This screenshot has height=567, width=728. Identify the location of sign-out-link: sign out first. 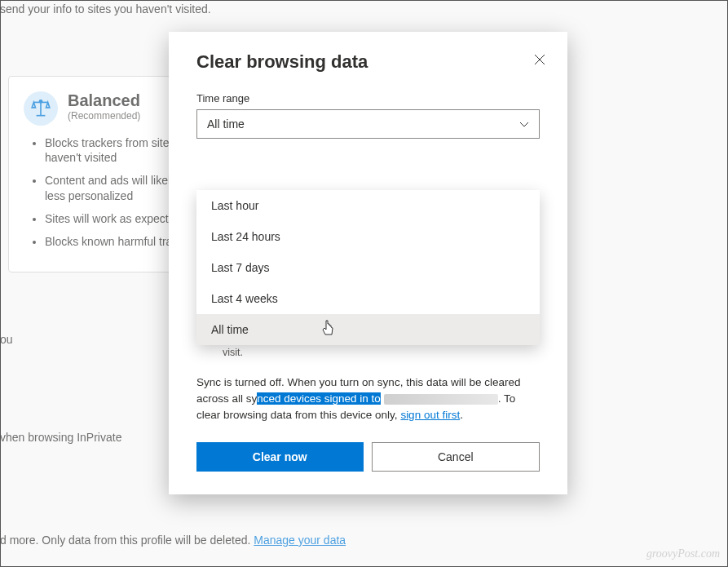
(430, 414).